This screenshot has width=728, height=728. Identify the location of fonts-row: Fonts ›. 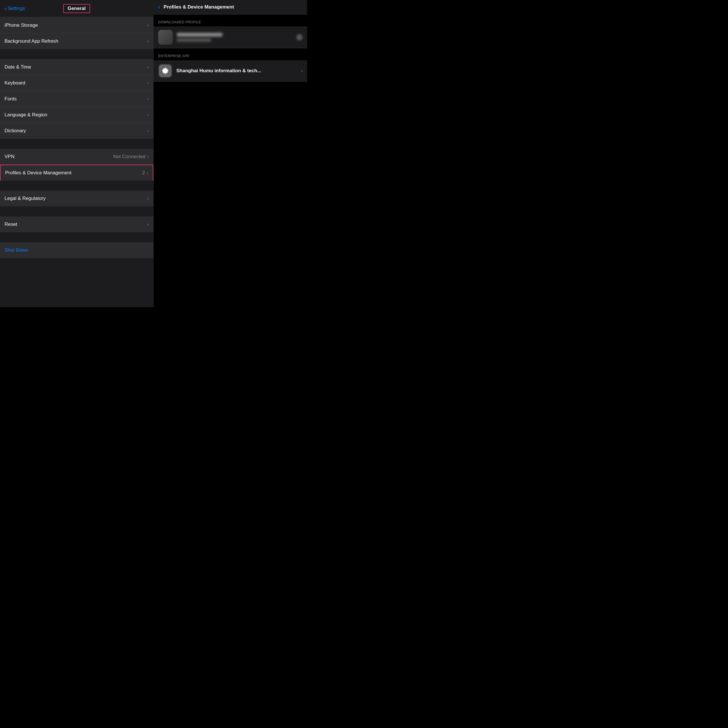
(77, 99).